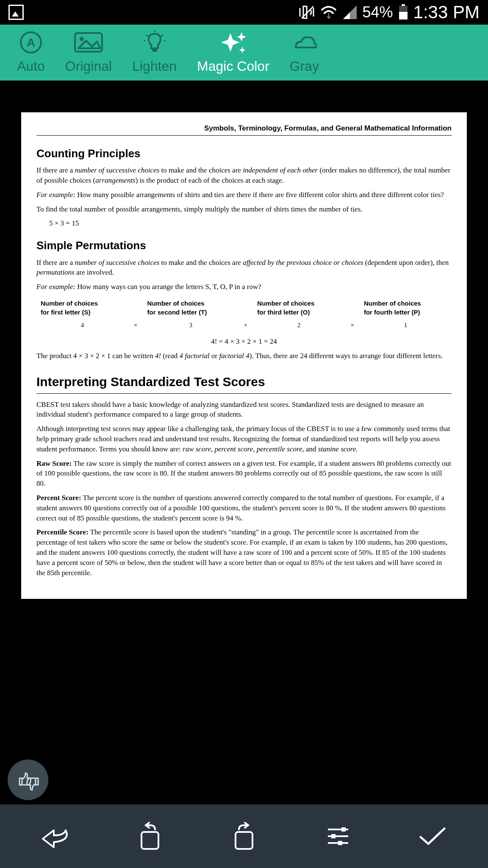 This screenshot has height=868, width=488. What do you see at coordinates (16, 12) in the screenshot?
I see `image-notification-icon` at bounding box center [16, 12].